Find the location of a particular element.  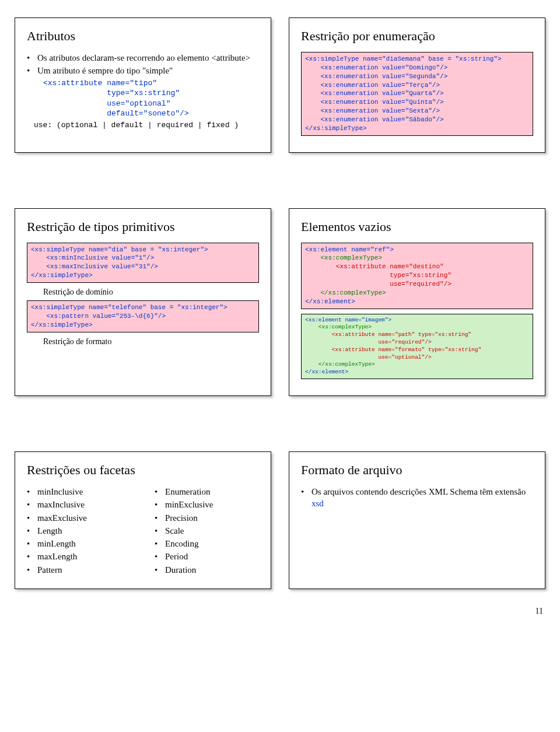

facet-item: maxExclusive is located at coordinates (79, 518).